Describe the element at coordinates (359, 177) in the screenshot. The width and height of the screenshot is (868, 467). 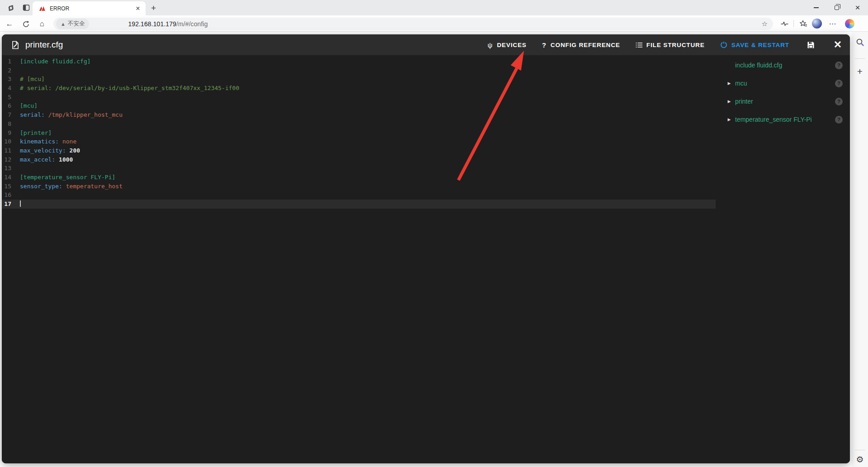
I see `code-line: 14[temperature_sensor FLY-Pi]` at that location.